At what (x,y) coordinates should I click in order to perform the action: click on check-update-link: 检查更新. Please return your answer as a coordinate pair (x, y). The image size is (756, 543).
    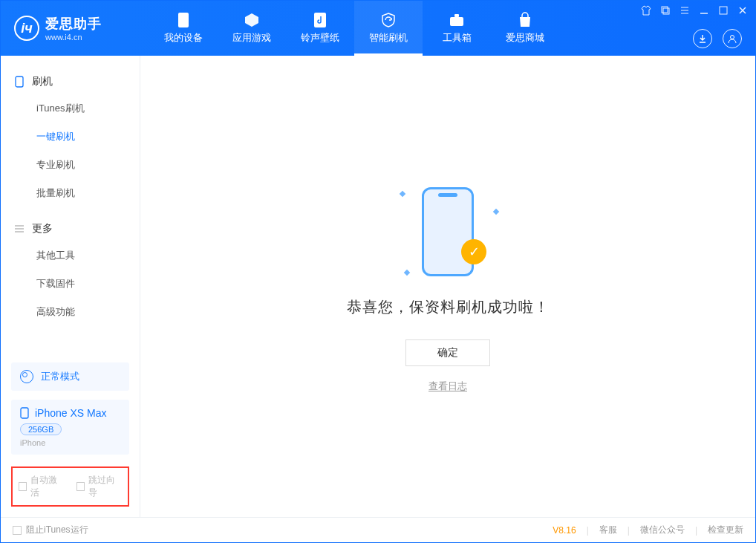
    Looking at the image, I should click on (726, 530).